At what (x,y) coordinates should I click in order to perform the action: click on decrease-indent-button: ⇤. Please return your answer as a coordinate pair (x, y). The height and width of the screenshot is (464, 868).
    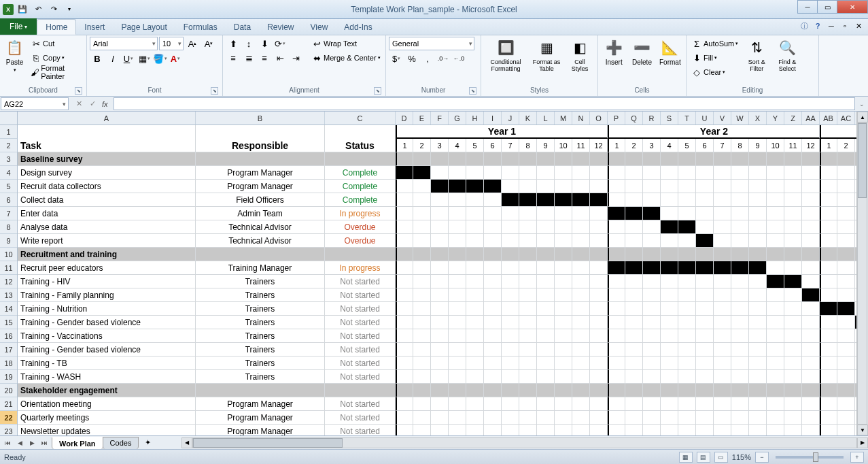
    Looking at the image, I should click on (280, 58).